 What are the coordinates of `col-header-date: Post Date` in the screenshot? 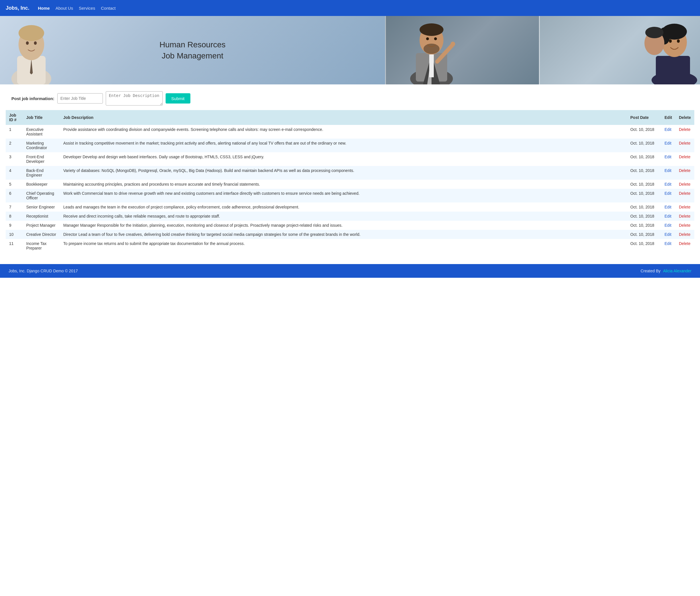 It's located at (644, 118).